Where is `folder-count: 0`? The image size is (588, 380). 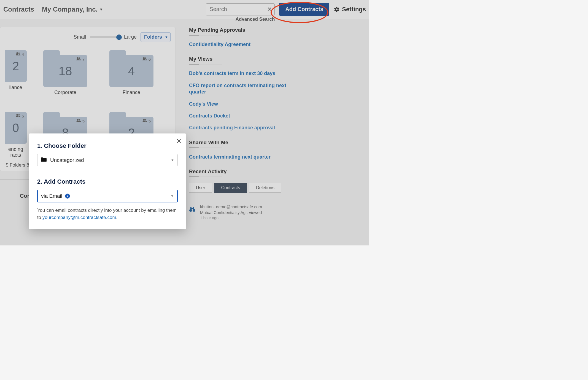
folder-count: 0 is located at coordinates (16, 128).